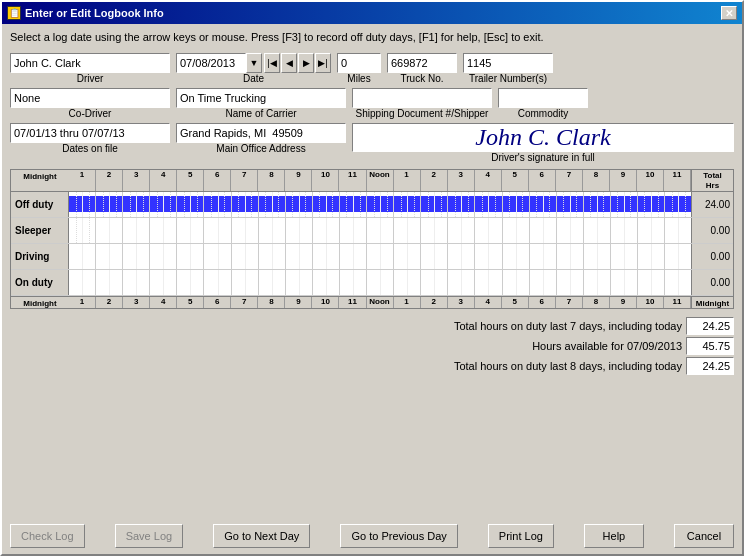  I want to click on save-log-button: Save Log, so click(149, 536).